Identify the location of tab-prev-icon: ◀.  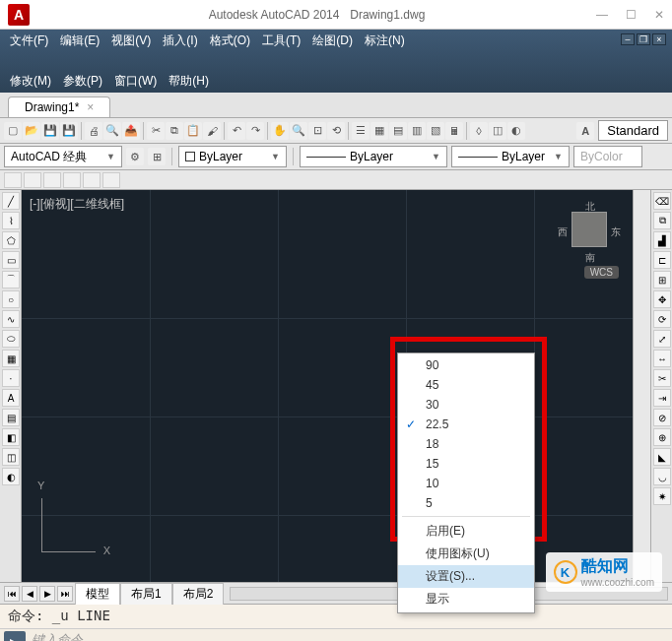
(30, 594).